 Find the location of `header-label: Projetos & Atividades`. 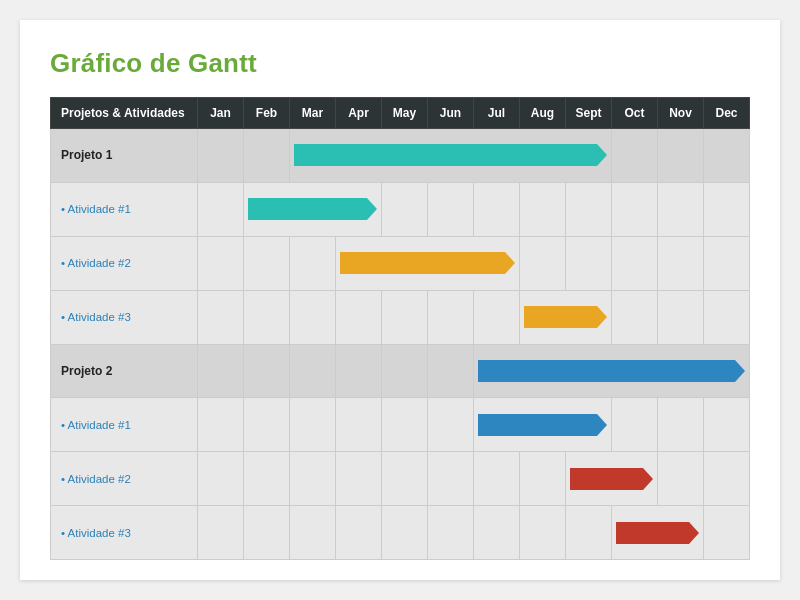

header-label: Projetos & Atividades is located at coordinates (124, 114).